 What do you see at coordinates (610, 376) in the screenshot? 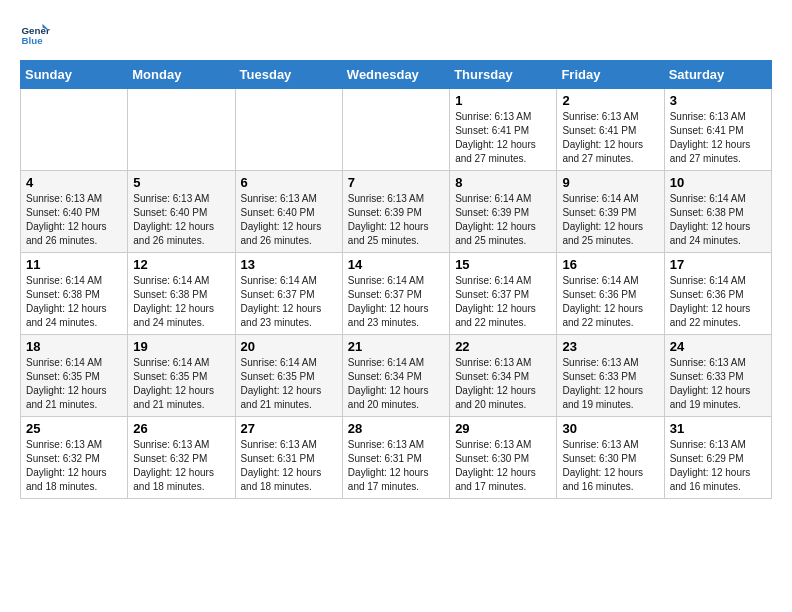
I see `calendar-cell: 23Sunrise: 6:13 AM Sunset: 6:33 PM Dayli…` at bounding box center [610, 376].